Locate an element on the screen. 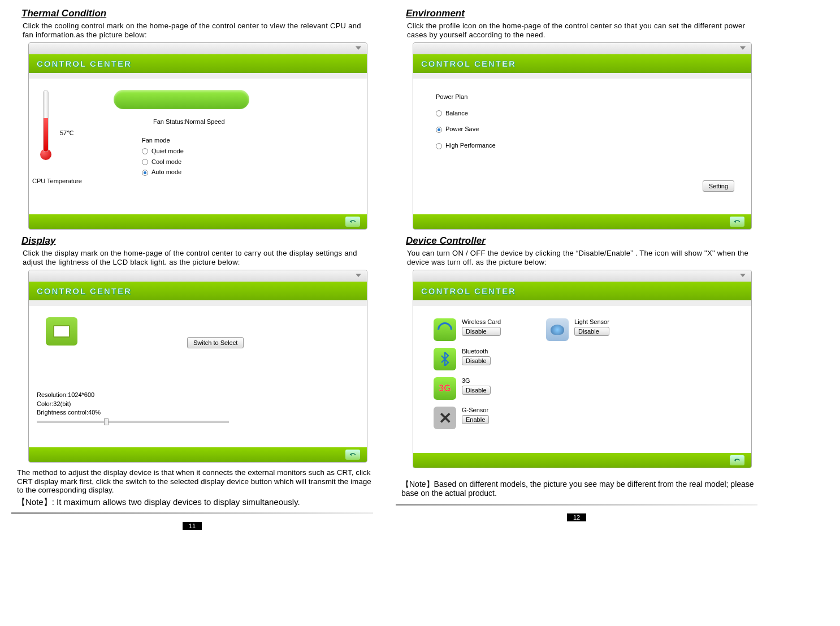 Image resolution: width=840 pixels, height=626 pixels. radio-high-perf is located at coordinates (439, 146).